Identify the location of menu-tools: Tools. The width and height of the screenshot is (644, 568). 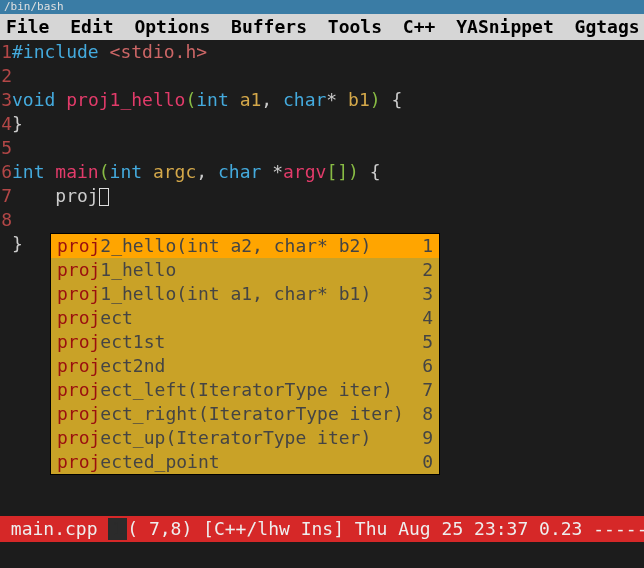
(355, 26).